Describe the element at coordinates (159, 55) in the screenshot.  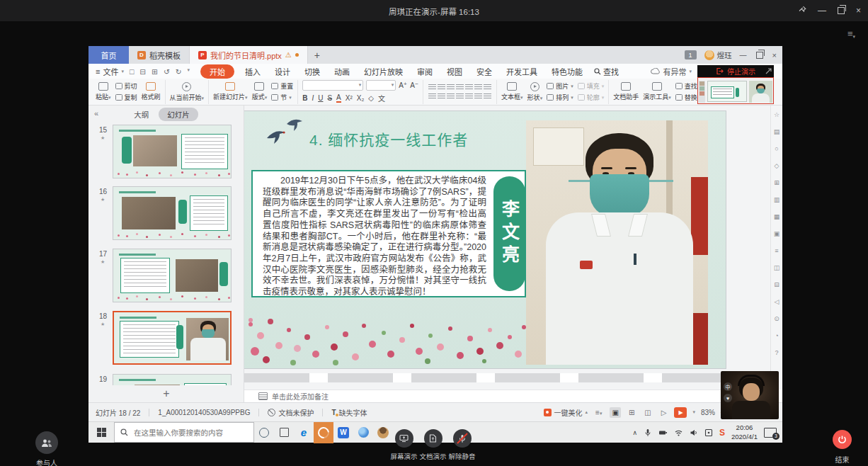
I see `tab-templates: D 稻壳模板` at that location.